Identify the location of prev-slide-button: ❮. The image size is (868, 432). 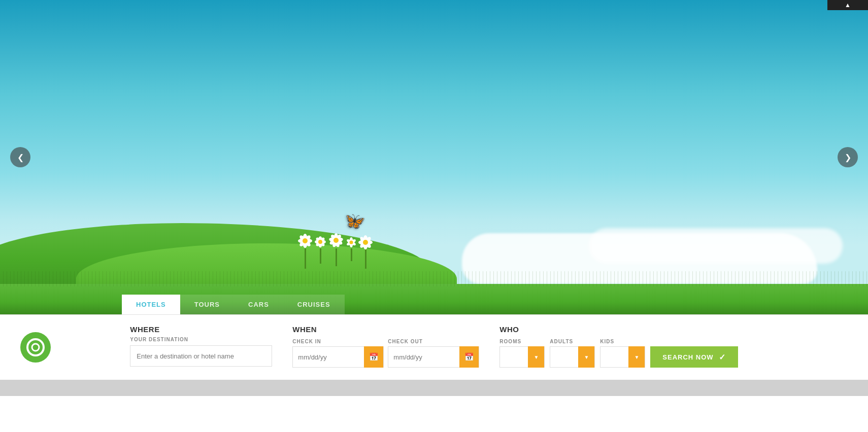
(20, 157).